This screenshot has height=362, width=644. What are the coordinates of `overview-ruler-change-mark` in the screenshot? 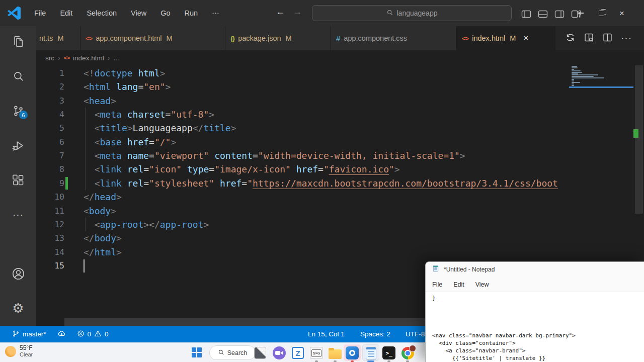 It's located at (636, 134).